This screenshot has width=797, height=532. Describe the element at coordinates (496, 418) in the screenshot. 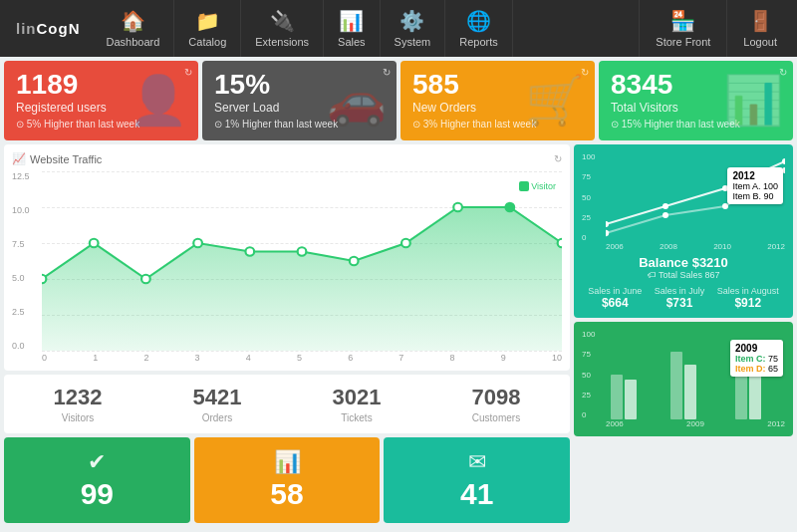

I see `stats-customers-lbl: Customers` at that location.